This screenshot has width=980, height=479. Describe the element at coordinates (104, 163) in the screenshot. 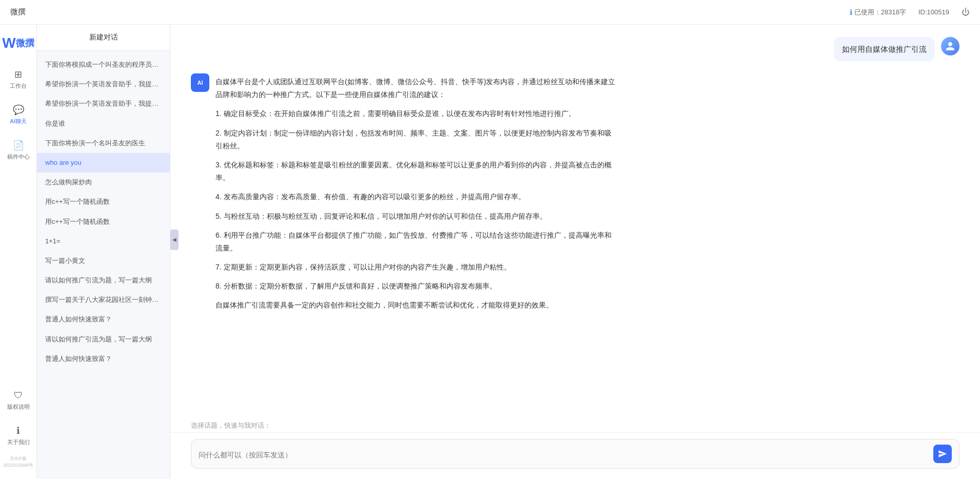

I see `chat-list-item: who are you` at that location.